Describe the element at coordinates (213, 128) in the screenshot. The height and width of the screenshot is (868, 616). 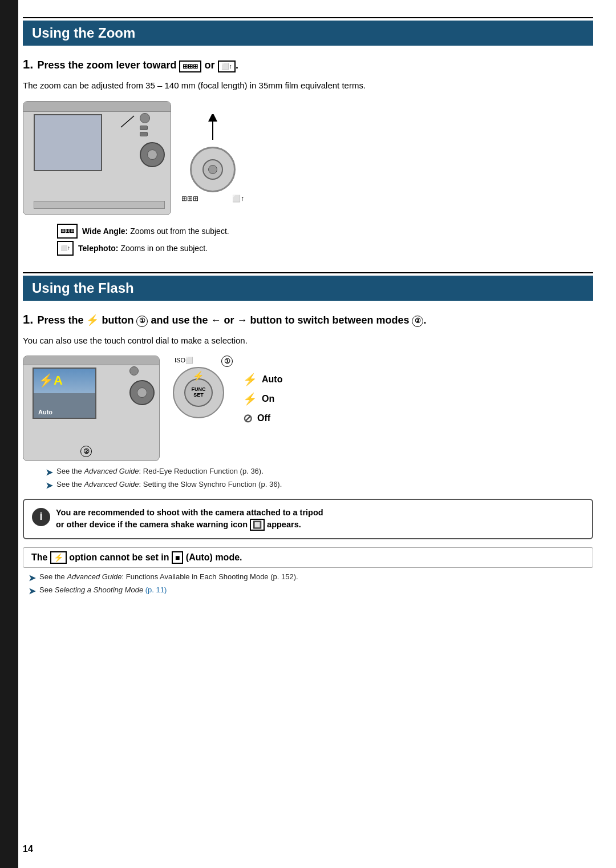
I see `arrow-up-svg` at that location.